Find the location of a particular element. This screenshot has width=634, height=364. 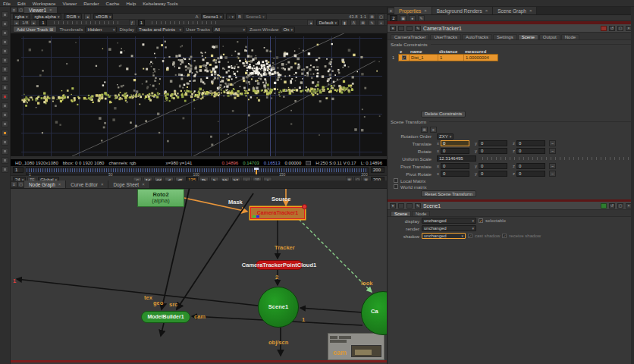

menu-file: File is located at coordinates (7, 3).